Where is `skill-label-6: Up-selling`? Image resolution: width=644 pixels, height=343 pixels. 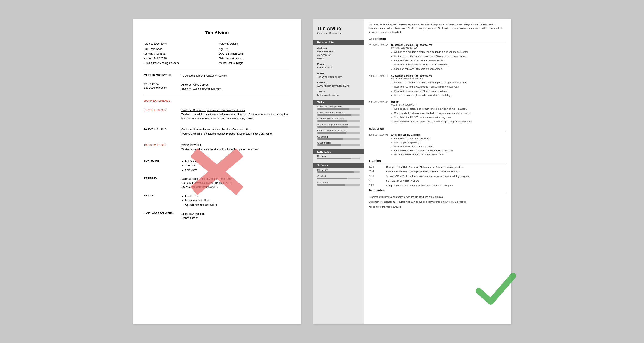 skill-label-6: Up-selling is located at coordinates (338, 137).